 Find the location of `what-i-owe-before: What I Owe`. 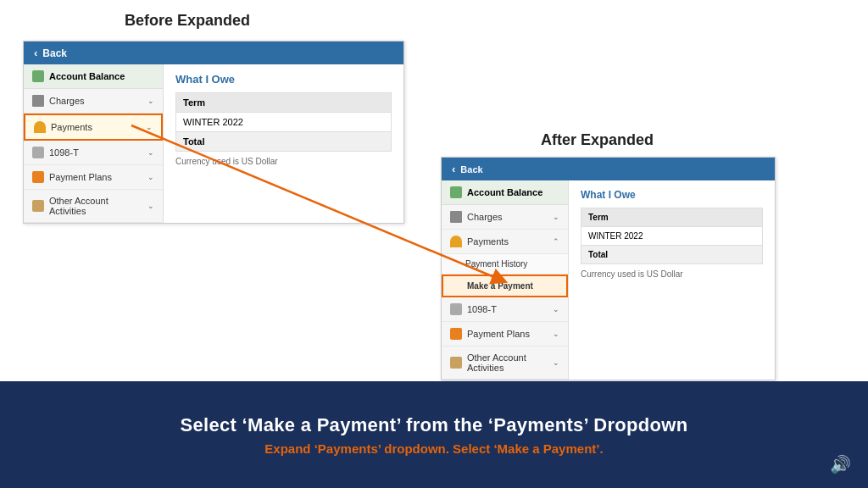

what-i-owe-before: What I Owe is located at coordinates (283, 80).